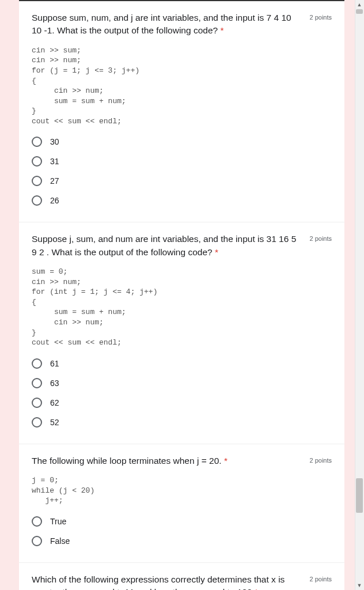 The width and height of the screenshot is (364, 590). What do you see at coordinates (182, 181) in the screenshot?
I see `radio-option: 27` at bounding box center [182, 181].